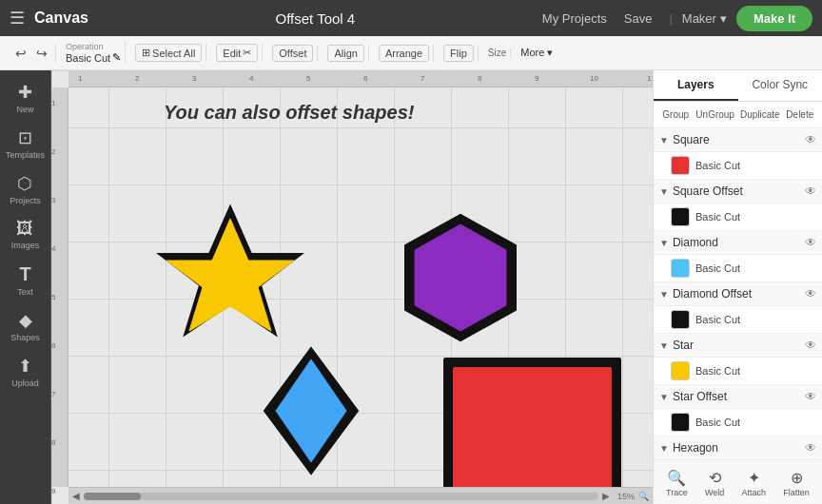 The image size is (822, 504). I want to click on scroll-left-button: ◀, so click(76, 496).